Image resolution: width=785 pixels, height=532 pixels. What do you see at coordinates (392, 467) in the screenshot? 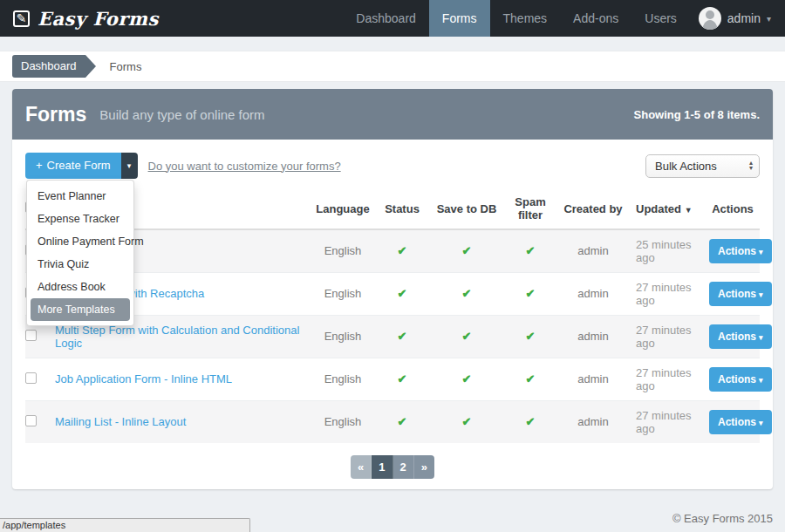
I see `pagination: « 1 2 »` at bounding box center [392, 467].